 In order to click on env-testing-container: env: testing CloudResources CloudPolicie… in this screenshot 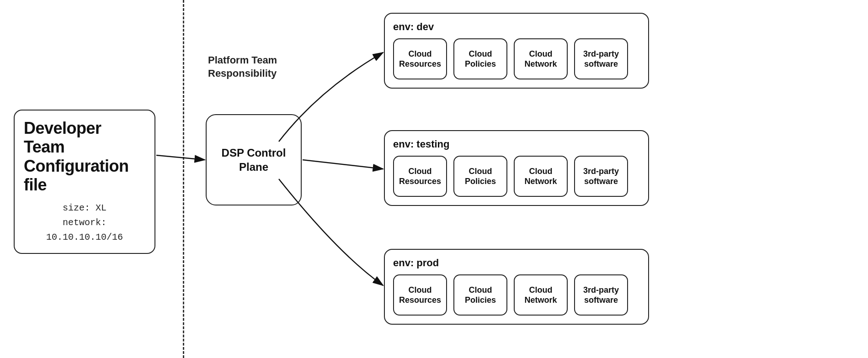, I will do `click(517, 168)`.